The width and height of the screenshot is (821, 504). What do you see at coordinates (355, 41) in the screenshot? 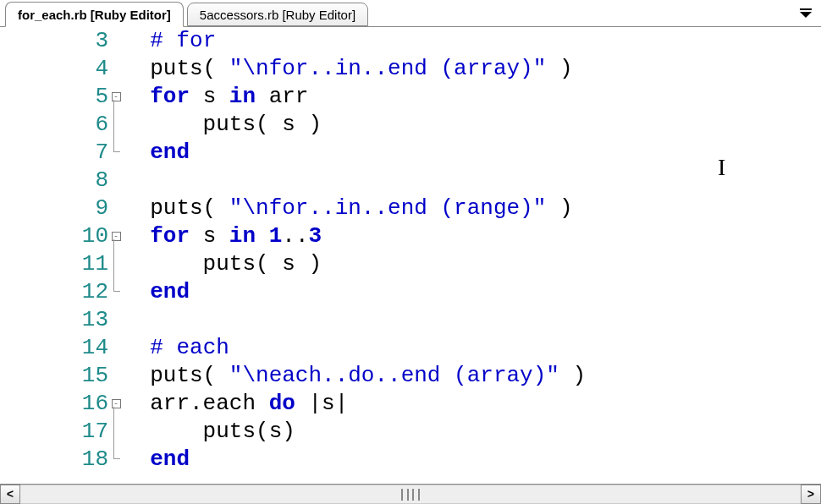
I see `code-line: # for` at bounding box center [355, 41].